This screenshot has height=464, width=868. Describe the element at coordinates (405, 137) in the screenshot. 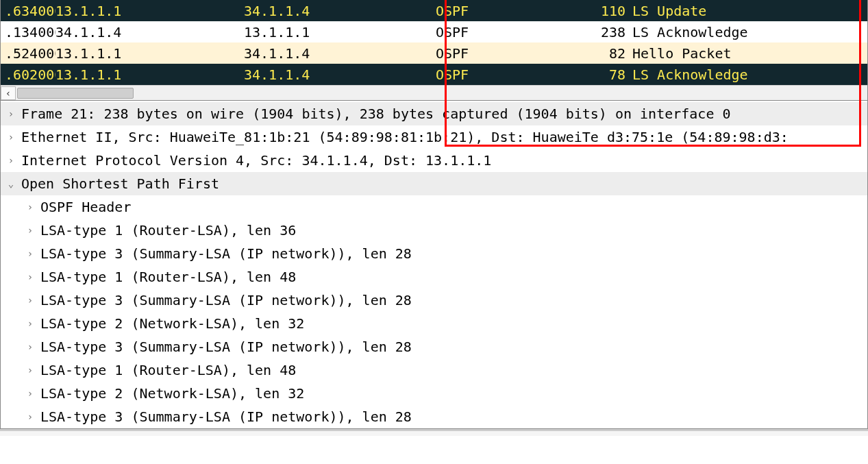

I see `tree-label: Ethernet II, Src: HuaweiTe_81:1b:21 (54:…` at that location.